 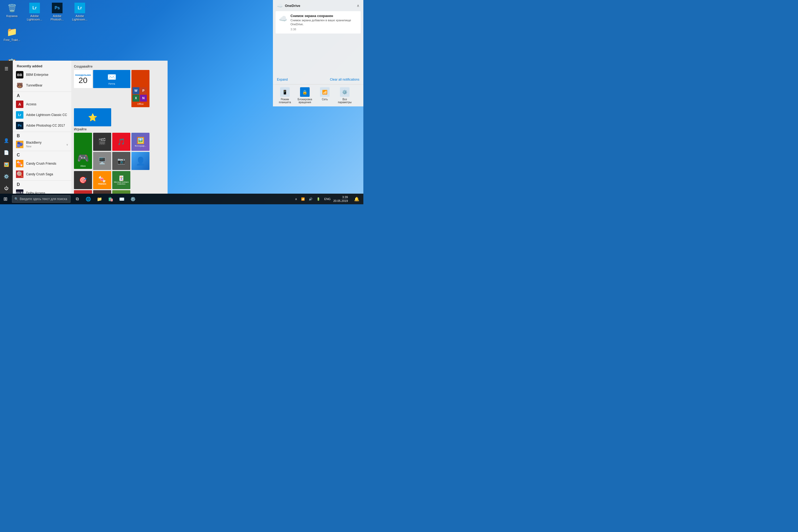 I want to click on task-view-btn: ⧉, so click(x=77, y=199).